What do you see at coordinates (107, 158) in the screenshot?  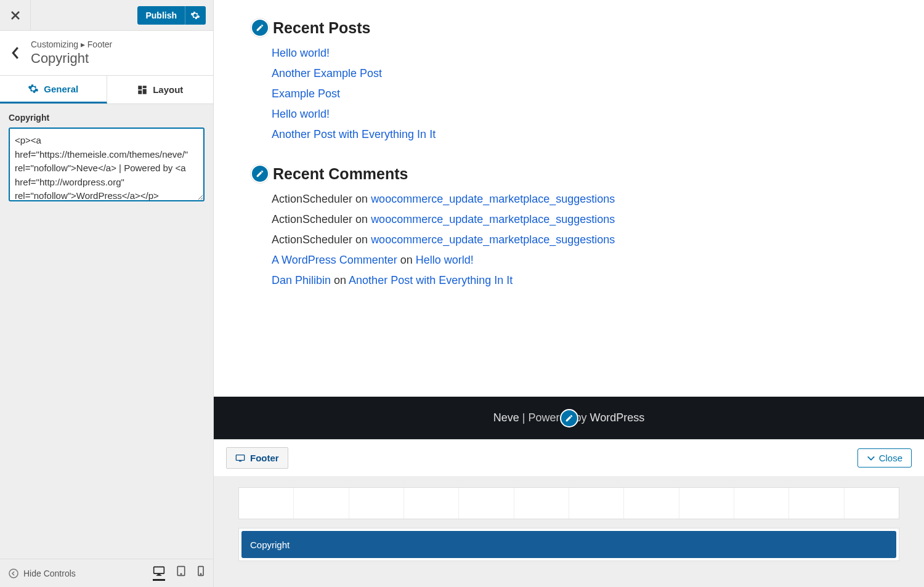 I see `copyright-field-section: Copyright` at bounding box center [107, 158].